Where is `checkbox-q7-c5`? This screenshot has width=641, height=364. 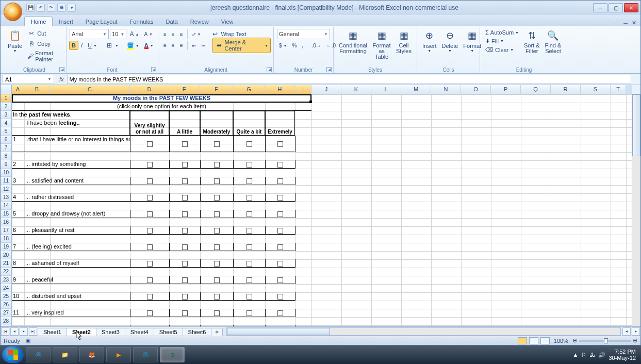 checkbox-q7-c5 is located at coordinates (280, 247).